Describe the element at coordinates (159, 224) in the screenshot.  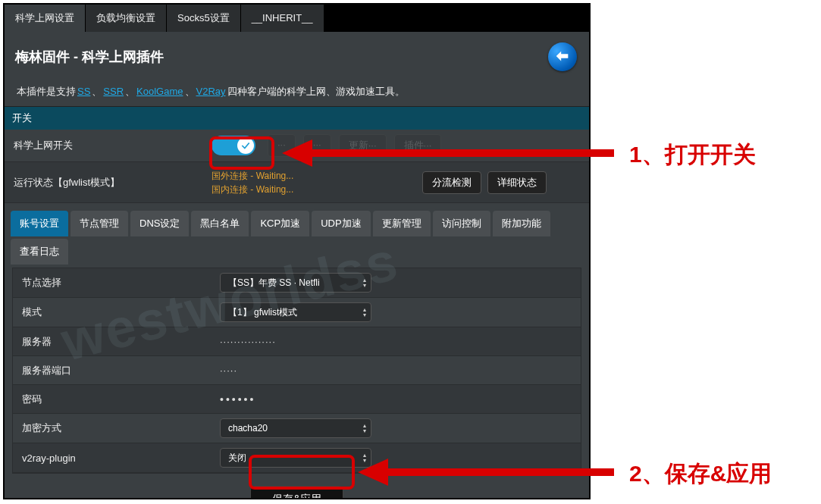
I see `subtab-dns: DNS设定` at that location.